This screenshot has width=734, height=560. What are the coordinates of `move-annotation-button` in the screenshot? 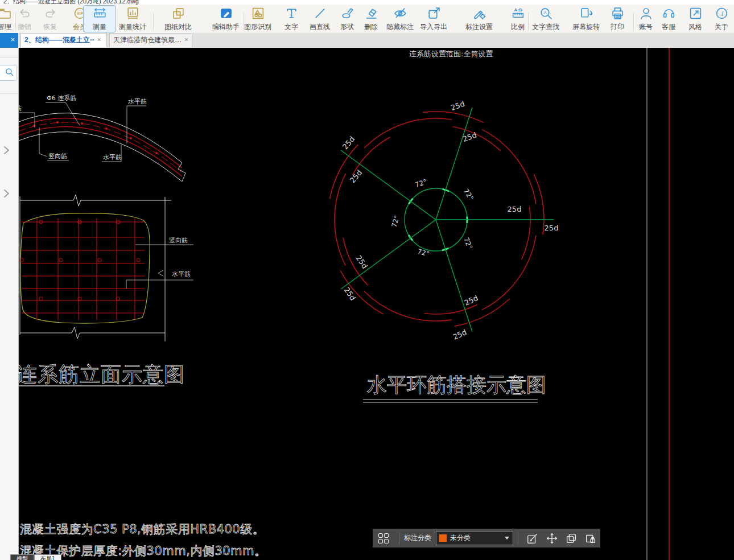 It's located at (552, 538).